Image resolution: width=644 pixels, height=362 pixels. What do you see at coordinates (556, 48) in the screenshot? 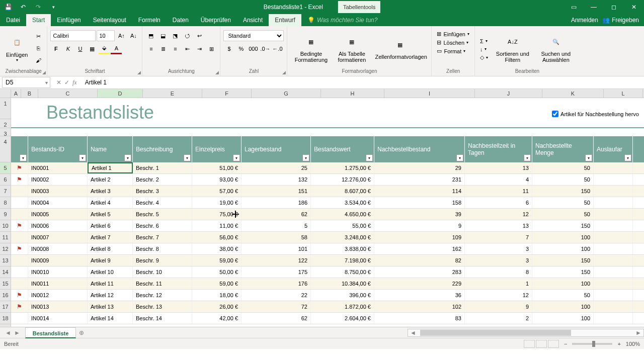
I see `find-select-button: 🔍 Suchen und Auswählen` at bounding box center [556, 48].